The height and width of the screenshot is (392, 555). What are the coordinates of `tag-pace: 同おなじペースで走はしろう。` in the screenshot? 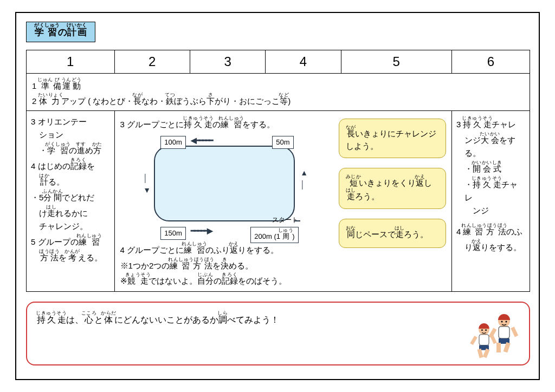 It's located at (392, 233).